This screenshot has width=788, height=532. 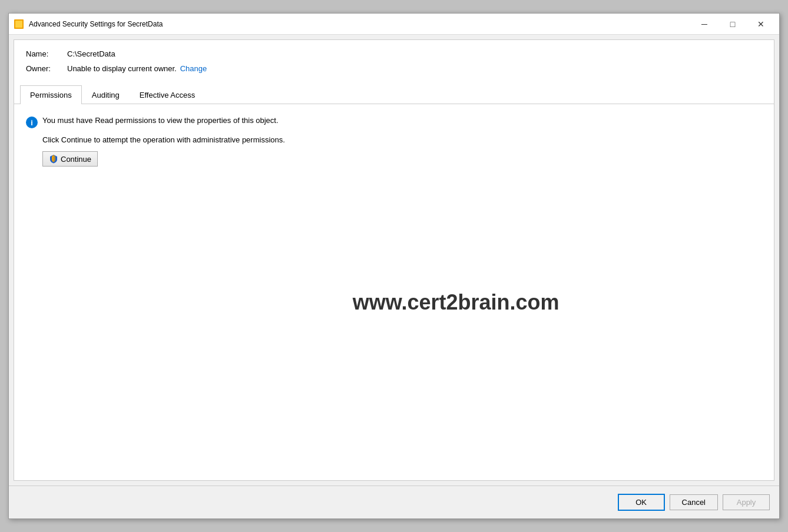 What do you see at coordinates (47, 54) in the screenshot?
I see `name-label: Name:` at bounding box center [47, 54].